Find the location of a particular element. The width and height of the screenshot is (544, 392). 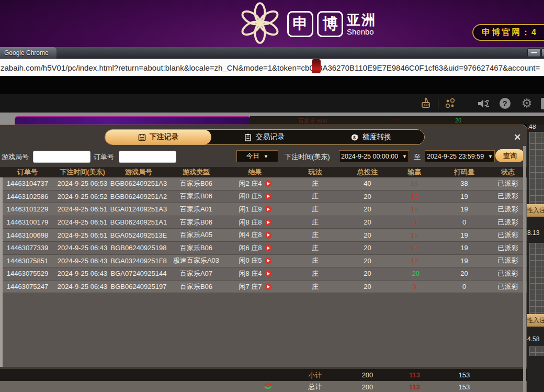

help-icon: ? is located at coordinates (505, 104).